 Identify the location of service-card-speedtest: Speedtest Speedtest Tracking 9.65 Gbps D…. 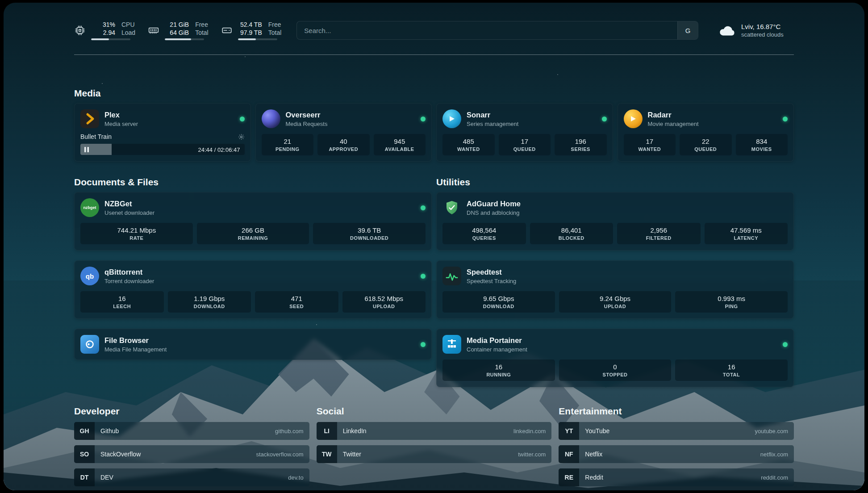
(615, 289).